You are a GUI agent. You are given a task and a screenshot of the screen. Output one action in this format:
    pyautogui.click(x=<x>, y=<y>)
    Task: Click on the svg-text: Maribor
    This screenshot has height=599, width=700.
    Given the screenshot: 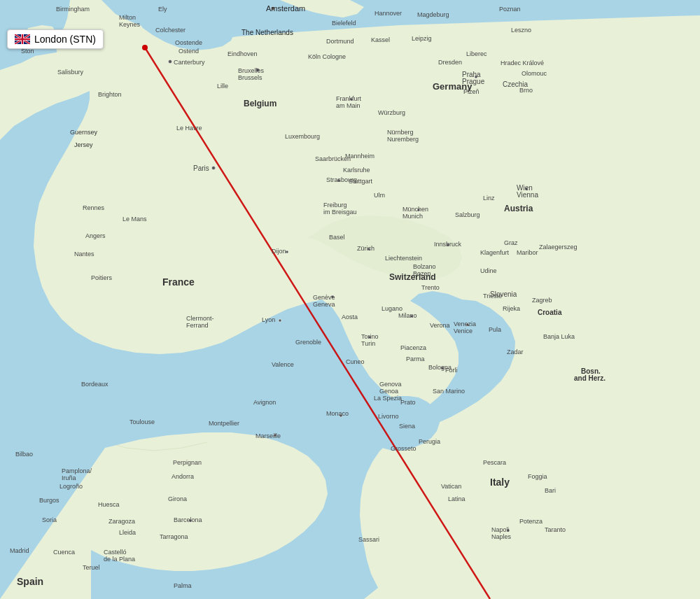 What is the action you would take?
    pyautogui.click(x=528, y=253)
    